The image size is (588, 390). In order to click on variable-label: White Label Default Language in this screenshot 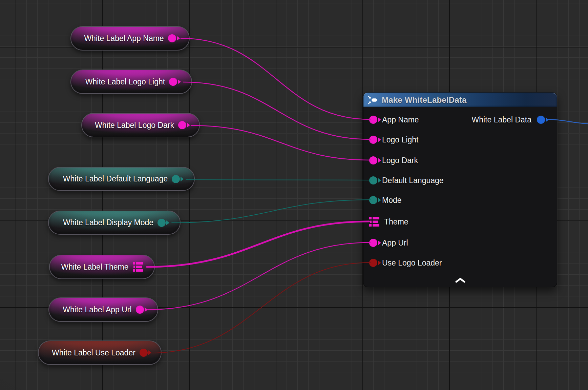, I will do `click(115, 179)`.